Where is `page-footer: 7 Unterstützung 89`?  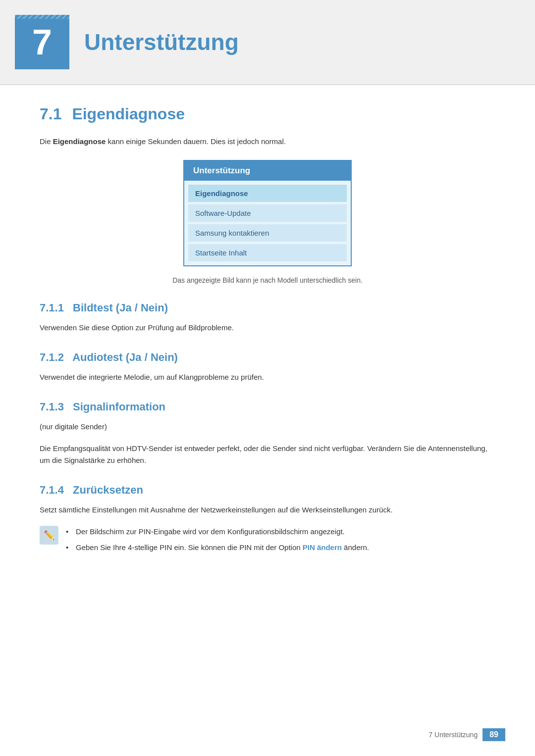
page-footer: 7 Unterstützung 89 is located at coordinates (467, 735).